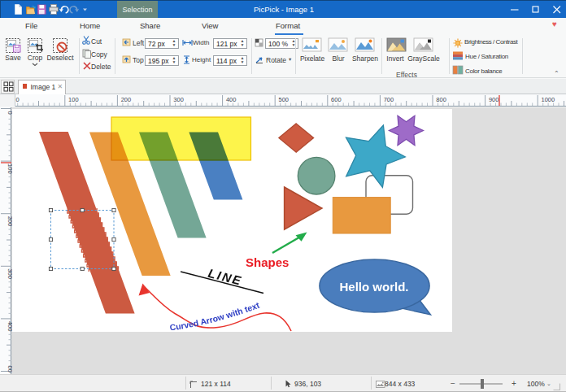  Describe the element at coordinates (494, 99) in the screenshot. I see `svg-text: 900` at that location.